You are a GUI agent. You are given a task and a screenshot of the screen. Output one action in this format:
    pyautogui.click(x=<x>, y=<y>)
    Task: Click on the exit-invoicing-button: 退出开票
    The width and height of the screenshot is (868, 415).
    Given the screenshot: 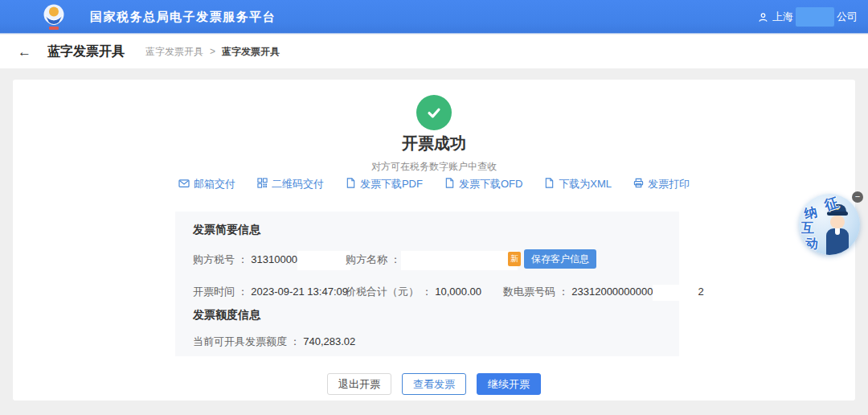 What is the action you would take?
    pyautogui.click(x=359, y=384)
    